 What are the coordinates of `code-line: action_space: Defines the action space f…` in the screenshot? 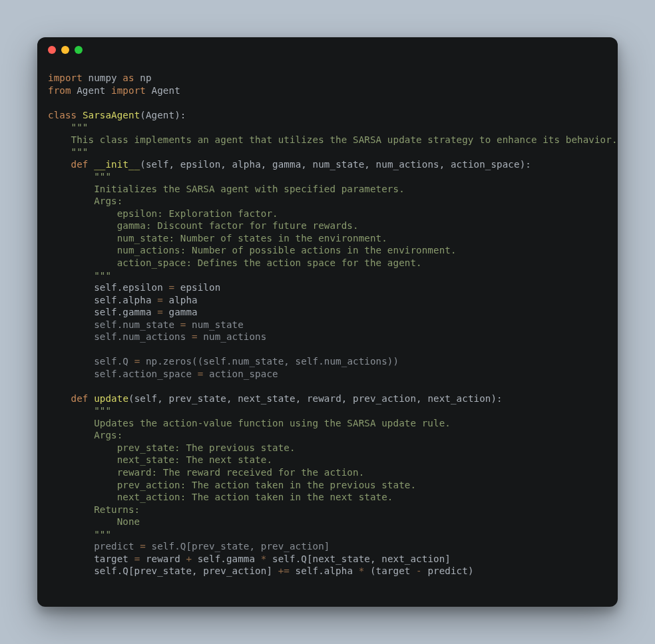 It's located at (328, 263).